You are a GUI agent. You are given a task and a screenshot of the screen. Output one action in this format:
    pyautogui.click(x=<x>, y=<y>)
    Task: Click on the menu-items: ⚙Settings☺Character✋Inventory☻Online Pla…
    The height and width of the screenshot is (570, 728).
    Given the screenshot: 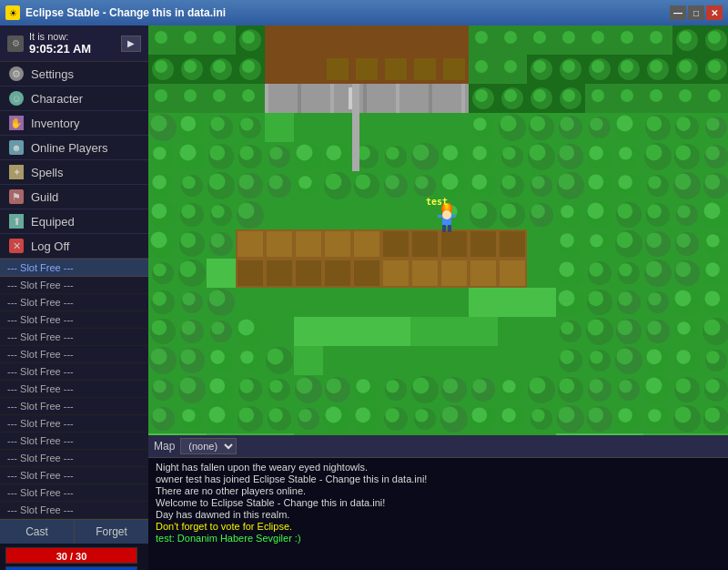 What is the action you would take?
    pyautogui.click(x=75, y=160)
    